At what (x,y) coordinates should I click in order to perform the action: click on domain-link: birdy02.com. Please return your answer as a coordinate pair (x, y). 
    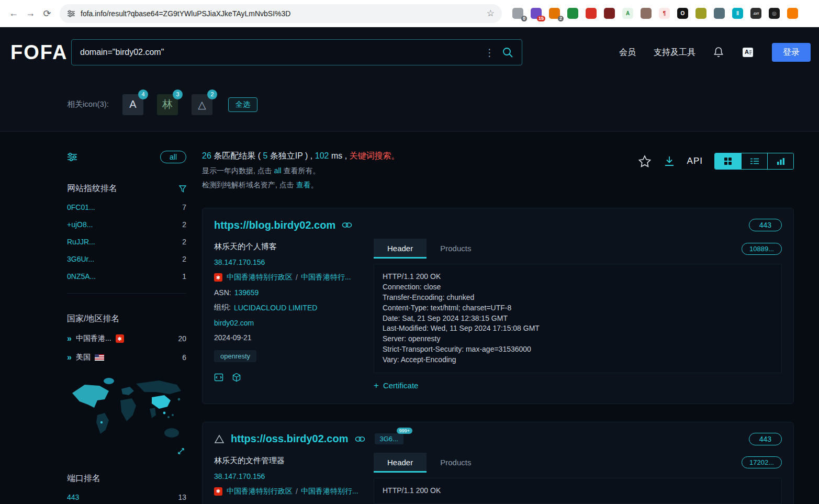
    Looking at the image, I should click on (234, 323).